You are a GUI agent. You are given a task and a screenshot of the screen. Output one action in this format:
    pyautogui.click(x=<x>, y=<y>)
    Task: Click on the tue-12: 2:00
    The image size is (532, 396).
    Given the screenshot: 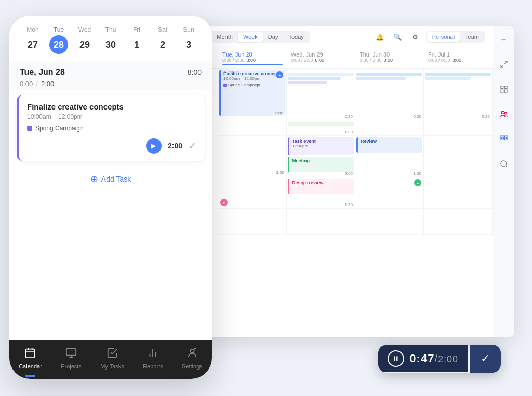 What is the action you would take?
    pyautogui.click(x=252, y=157)
    